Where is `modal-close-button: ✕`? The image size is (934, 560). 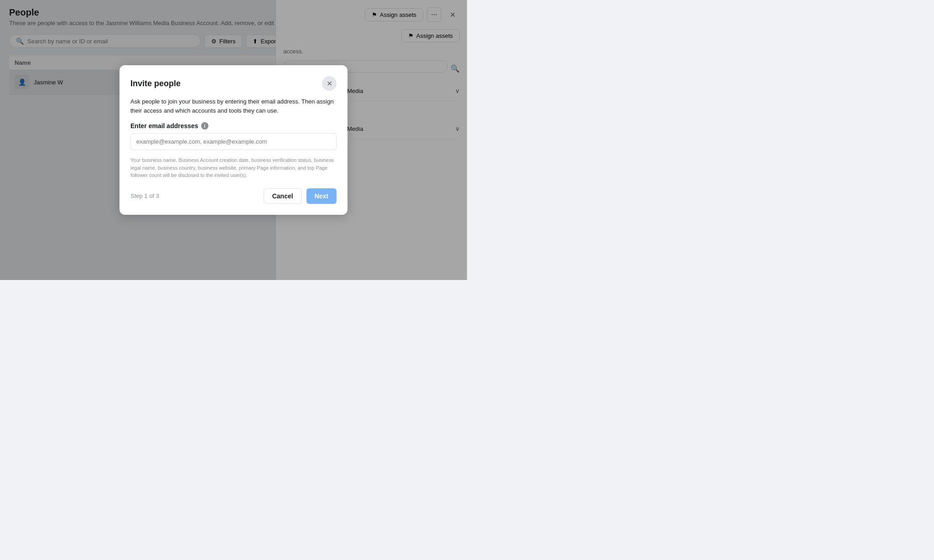
modal-close-button: ✕ is located at coordinates (329, 83).